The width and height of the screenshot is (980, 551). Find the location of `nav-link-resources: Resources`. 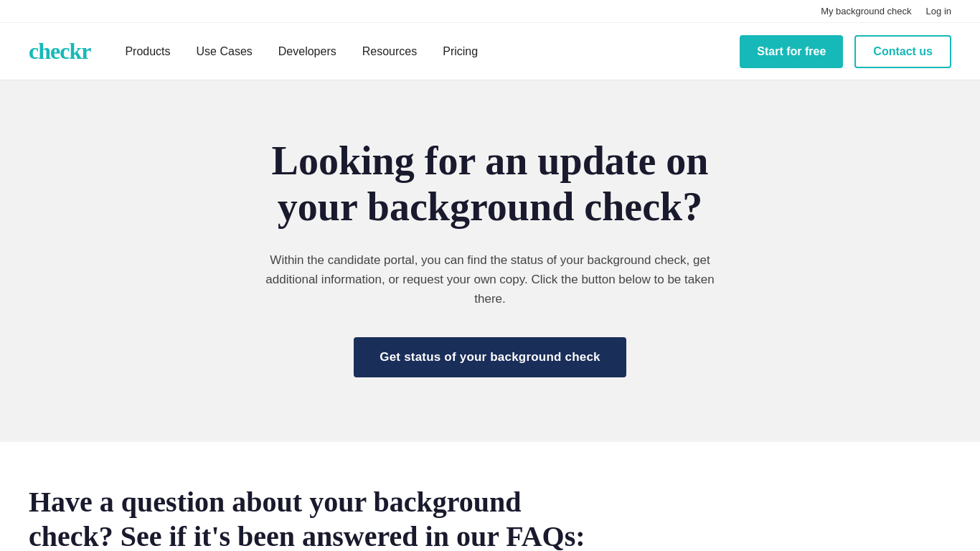

nav-link-resources: Resources is located at coordinates (390, 52).